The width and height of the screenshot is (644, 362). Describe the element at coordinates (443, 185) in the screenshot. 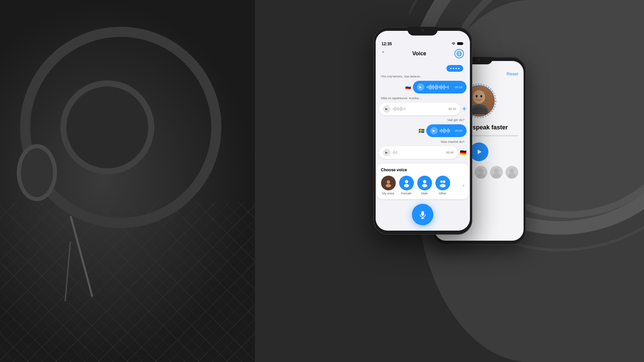

I see `voice-option-other: Other` at that location.